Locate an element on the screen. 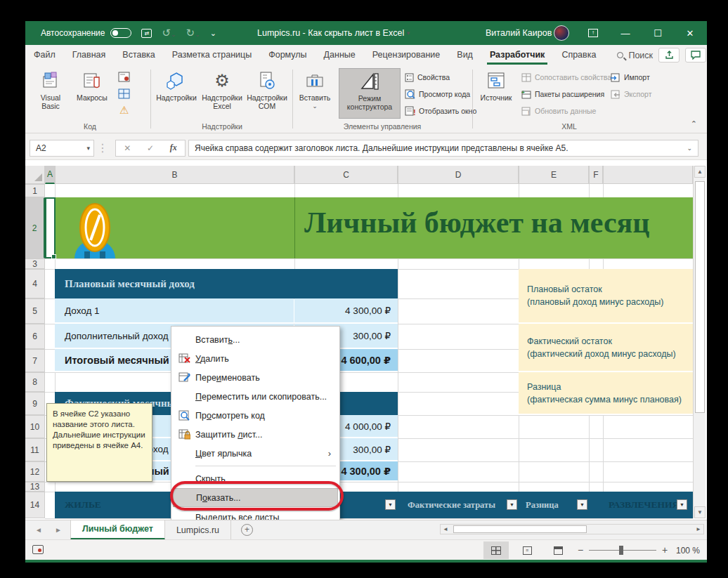 The image size is (728, 578). column-header-F: F is located at coordinates (596, 175).